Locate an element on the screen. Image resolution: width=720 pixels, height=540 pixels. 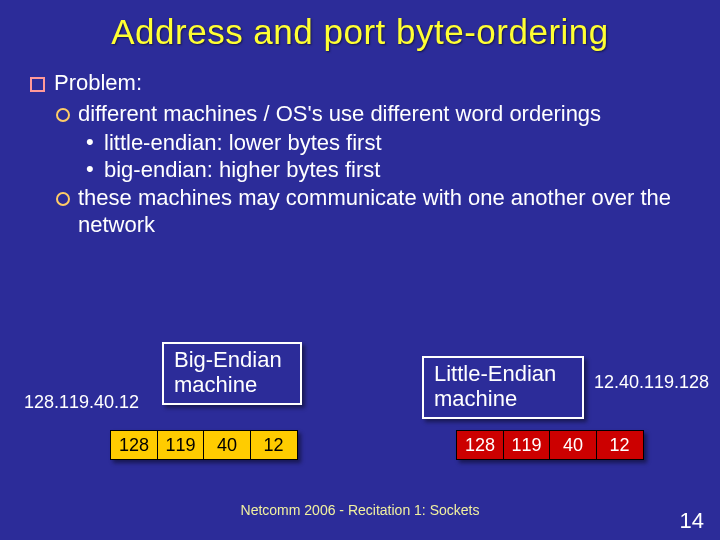
byte-cell-wrong: 119 is located at coordinates (527, 445).